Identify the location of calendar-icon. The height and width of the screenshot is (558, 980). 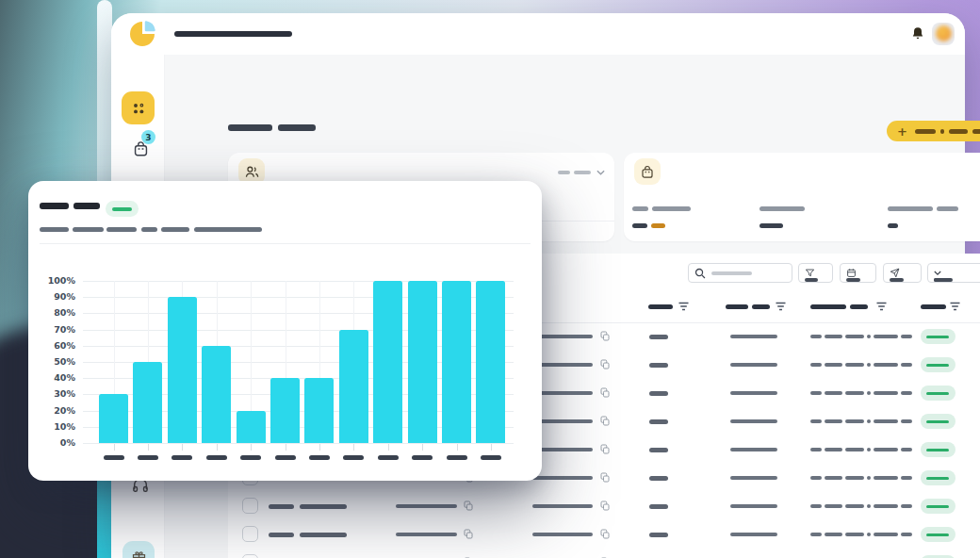
(852, 273).